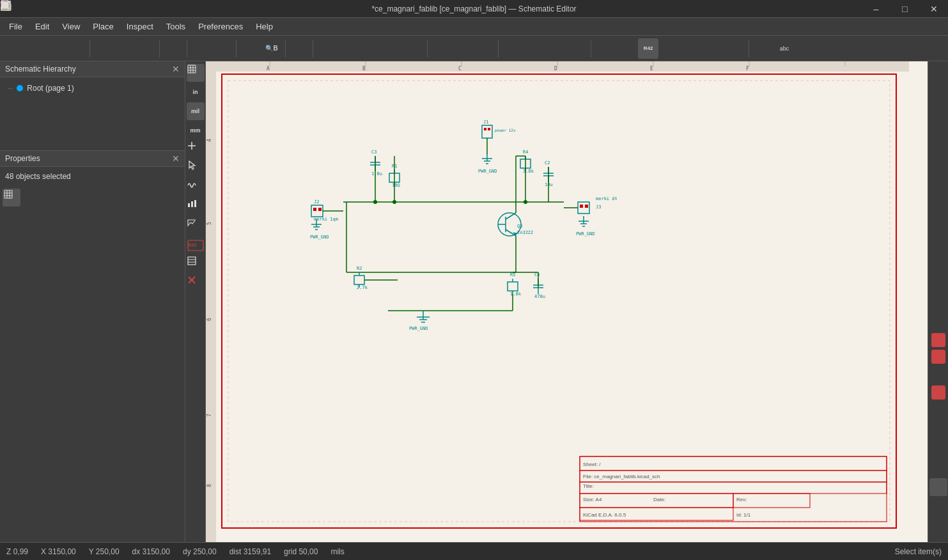 The width and height of the screenshot is (948, 560). What do you see at coordinates (692, 49) in the screenshot?
I see `sim-button` at bounding box center [692, 49].